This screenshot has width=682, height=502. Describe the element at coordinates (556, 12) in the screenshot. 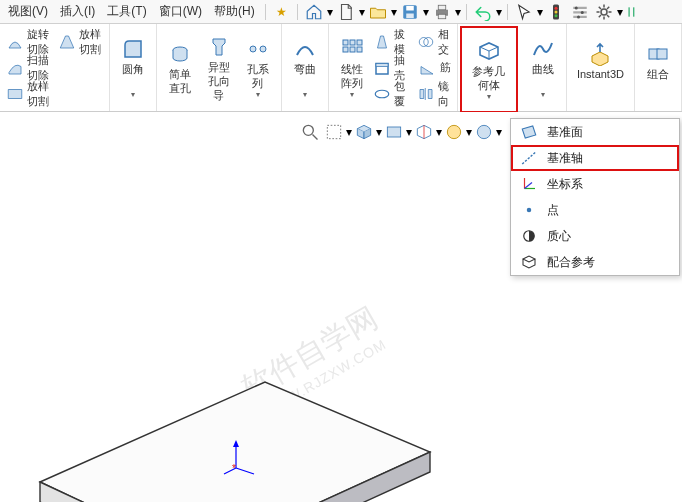

I see `traffic-light-icon` at that location.